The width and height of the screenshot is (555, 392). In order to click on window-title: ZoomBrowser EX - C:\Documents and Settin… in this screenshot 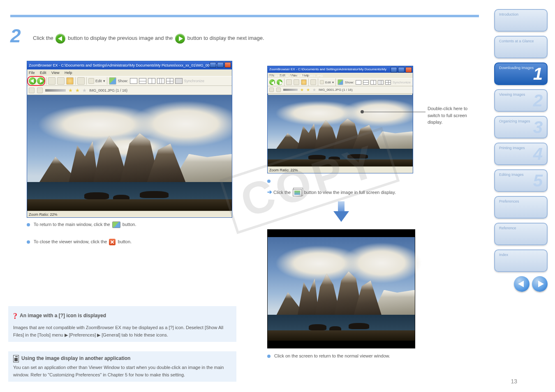, I will do `click(125, 65)`.